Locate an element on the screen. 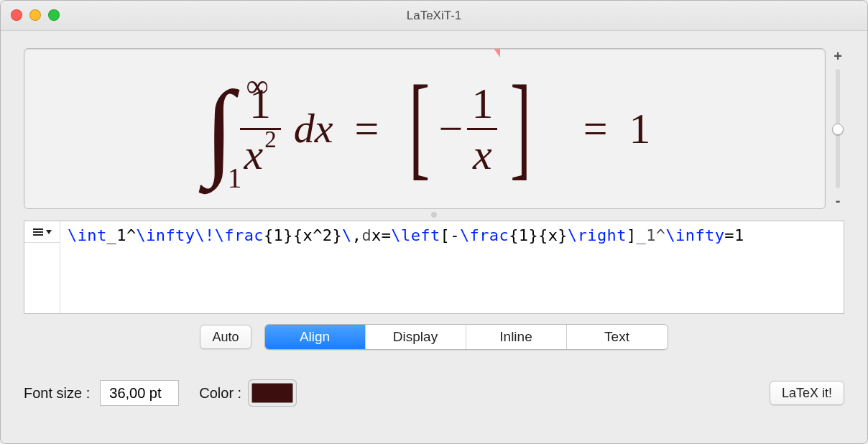 The height and width of the screenshot is (444, 868). zoom-thumb is located at coordinates (838, 129).